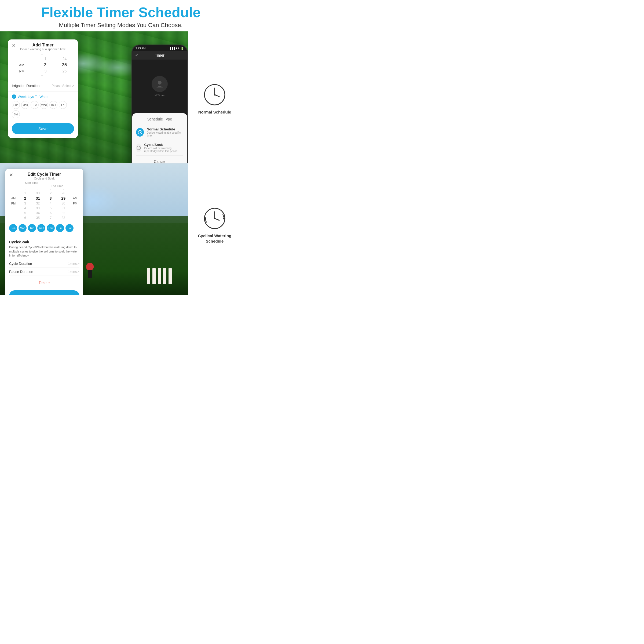 The height and width of the screenshot is (644, 644). Describe the element at coordinates (215, 163) in the screenshot. I see `right-column: Normal Schedule Cyclical WateringSchedul…` at that location.